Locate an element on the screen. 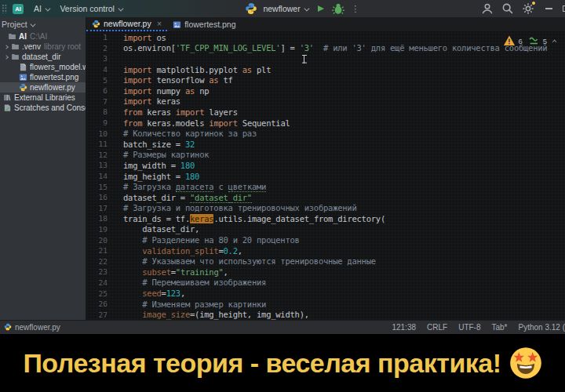  code-line: 24 # Перемешиваем изображения is located at coordinates (326, 283).